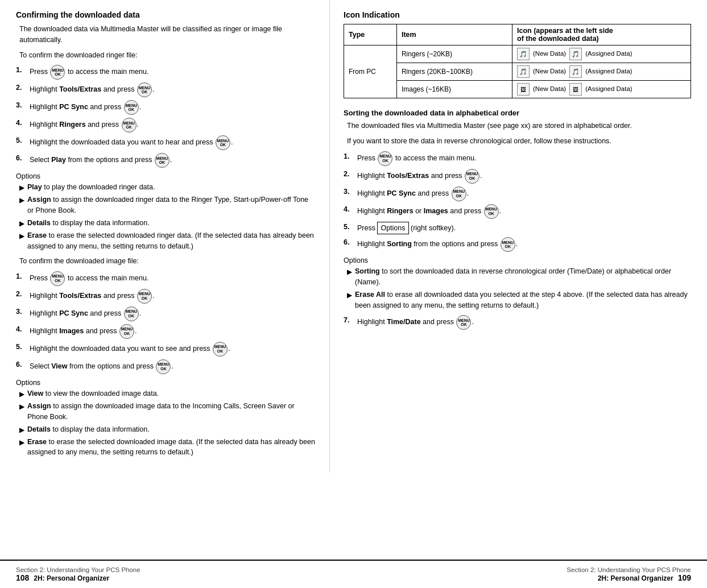 The height and width of the screenshot is (588, 707). Describe the element at coordinates (166, 125) in the screenshot. I see `ringer-step-4: 4. Highlight Ringers and press MENUOK.` at that location.